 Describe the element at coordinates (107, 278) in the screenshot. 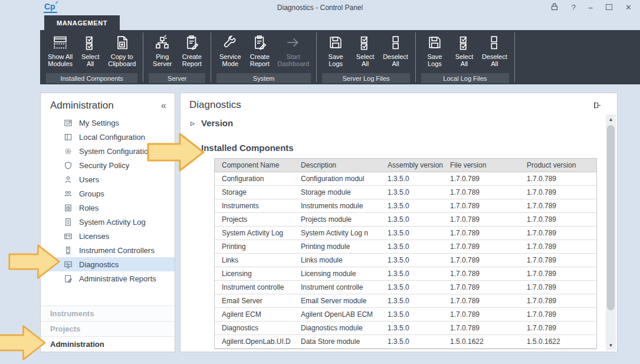

I see `sidebar-item-administrative-reports: Administrative Reports` at that location.